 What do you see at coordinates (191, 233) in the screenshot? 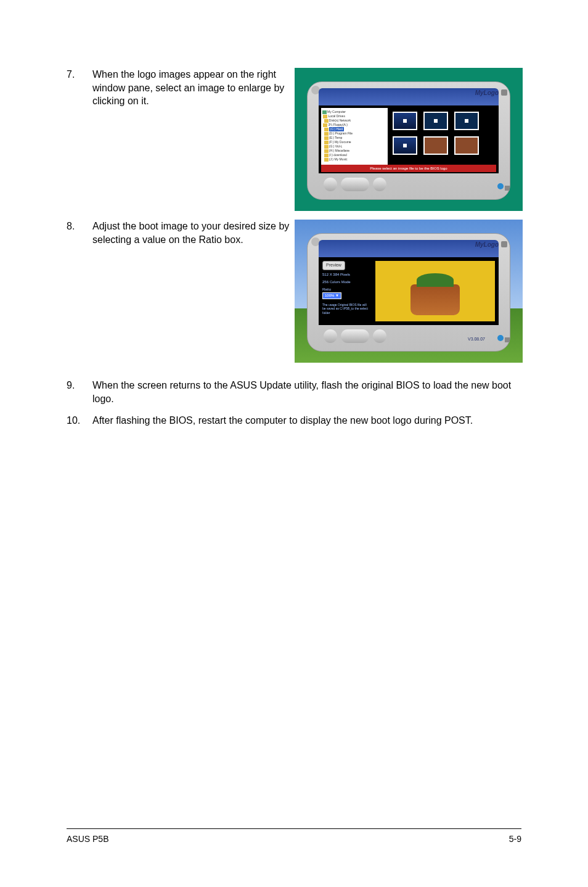
I see `step-text: Adjust the boot image to your desired si…` at bounding box center [191, 233].